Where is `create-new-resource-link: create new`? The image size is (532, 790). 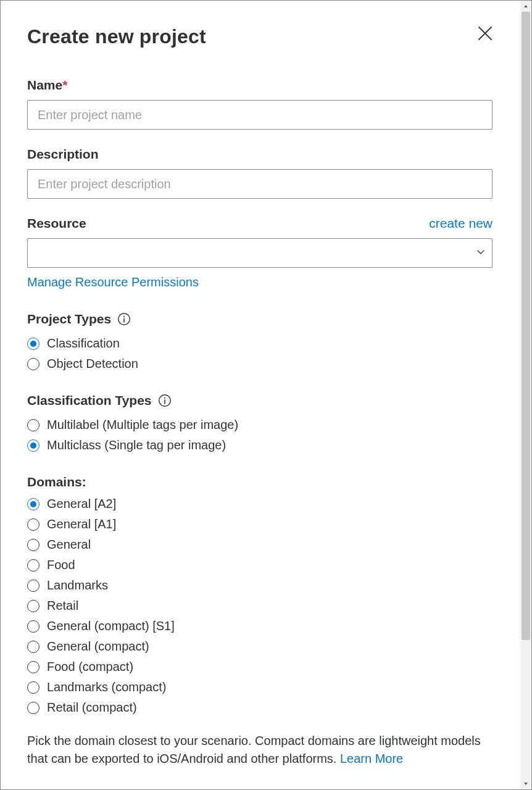
create-new-resource-link: create new is located at coordinates (460, 223).